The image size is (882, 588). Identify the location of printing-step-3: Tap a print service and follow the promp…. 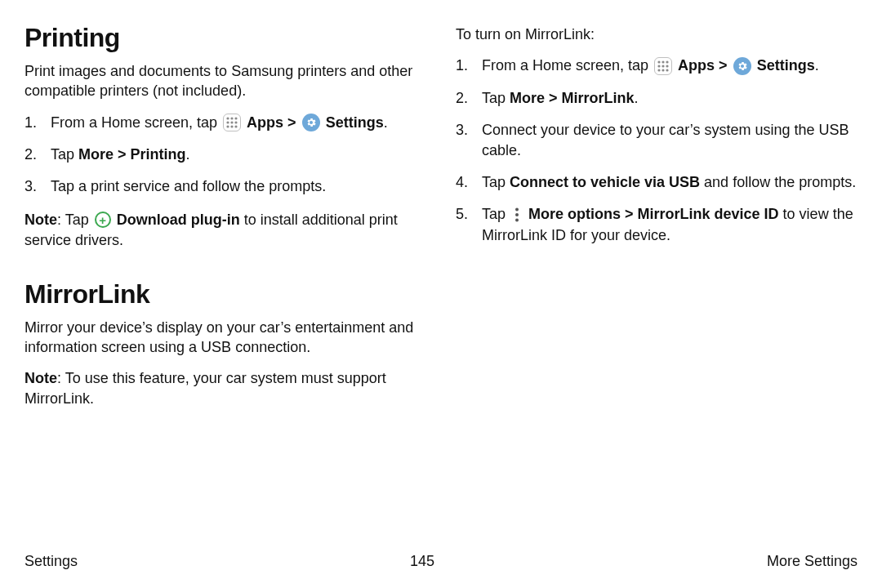
(225, 186).